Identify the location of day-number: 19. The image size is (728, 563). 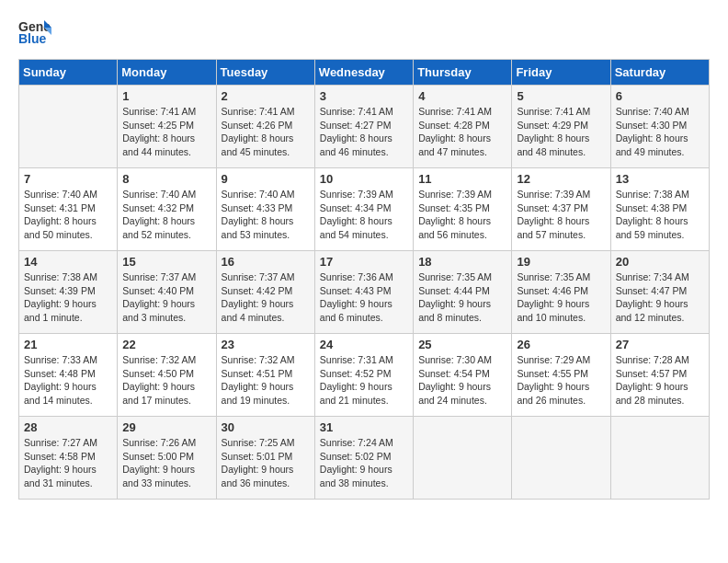
(561, 261).